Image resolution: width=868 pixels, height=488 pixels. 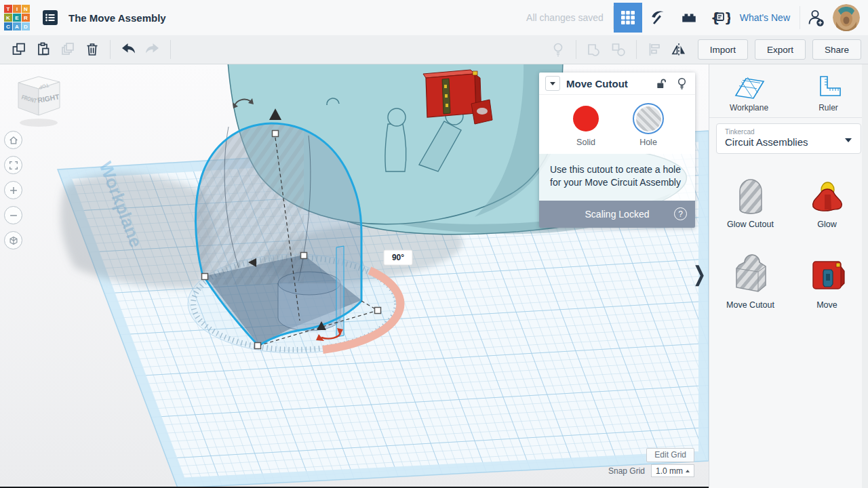 What do you see at coordinates (618, 49) in the screenshot?
I see `ungroup-icon` at bounding box center [618, 49].